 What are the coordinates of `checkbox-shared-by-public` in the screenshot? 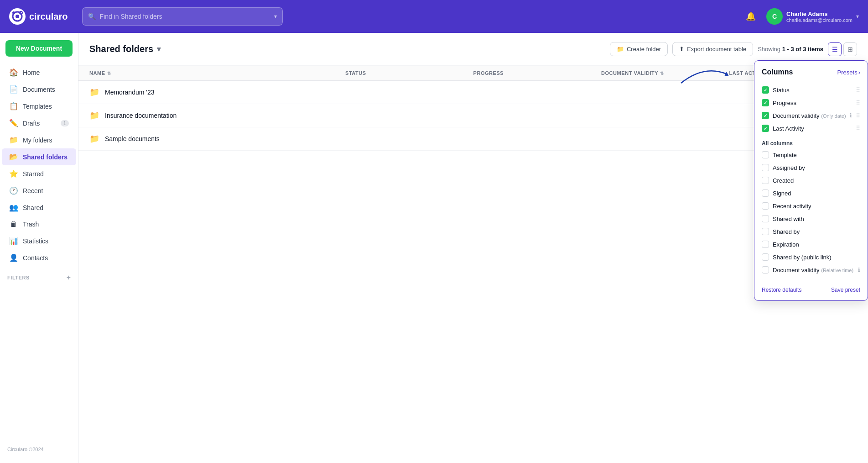 It's located at (765, 257).